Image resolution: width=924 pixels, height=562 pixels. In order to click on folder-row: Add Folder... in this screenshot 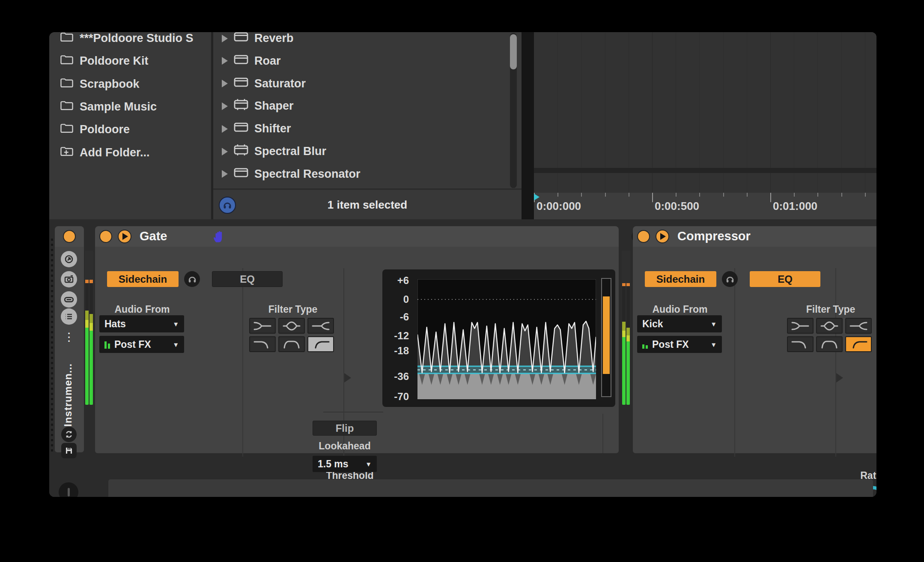, I will do `click(135, 152)`.